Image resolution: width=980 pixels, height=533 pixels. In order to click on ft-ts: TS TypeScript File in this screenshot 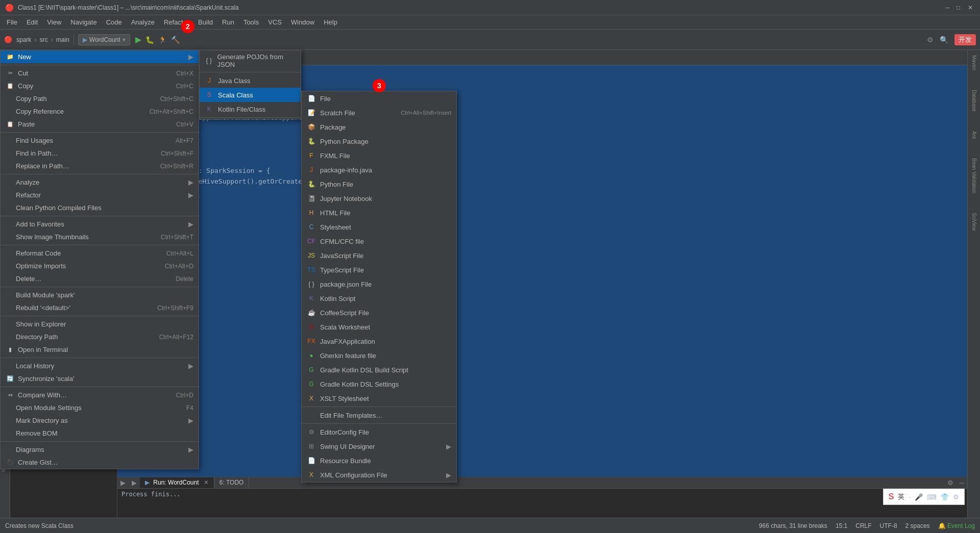, I will do `click(379, 270)`.